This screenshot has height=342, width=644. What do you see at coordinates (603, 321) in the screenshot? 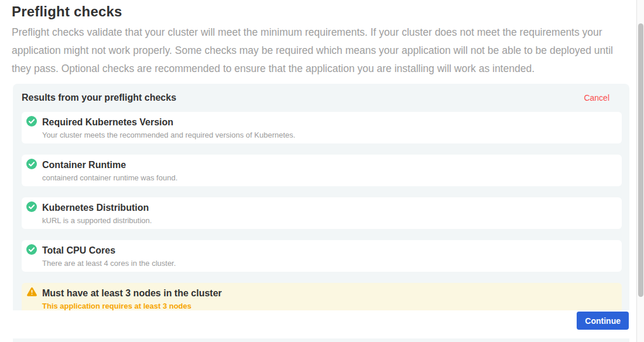
I see `continue-button: Continue` at bounding box center [603, 321].